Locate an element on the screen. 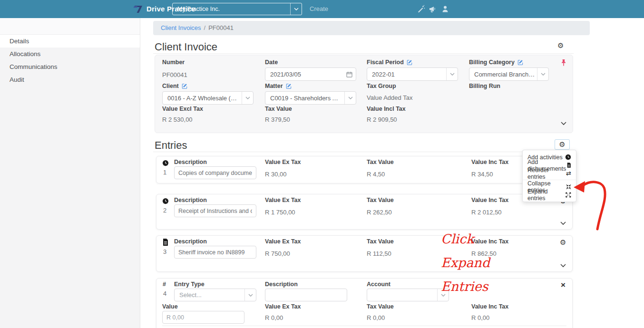 The height and width of the screenshot is (328, 644). invoice-settings-gear-icon: ⚙ is located at coordinates (560, 46).